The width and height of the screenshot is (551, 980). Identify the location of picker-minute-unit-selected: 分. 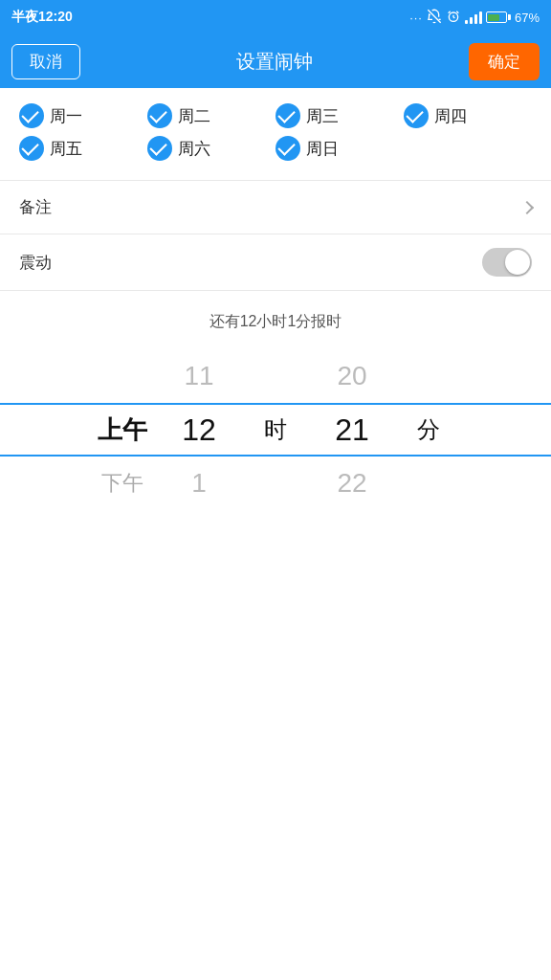
(429, 430).